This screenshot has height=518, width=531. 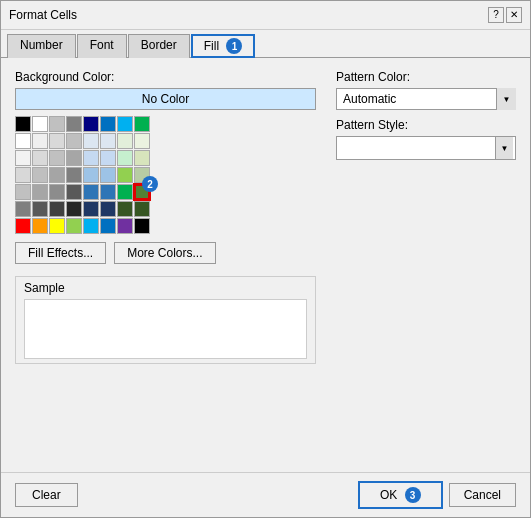 I want to click on sample-label: Sample, so click(x=166, y=288).